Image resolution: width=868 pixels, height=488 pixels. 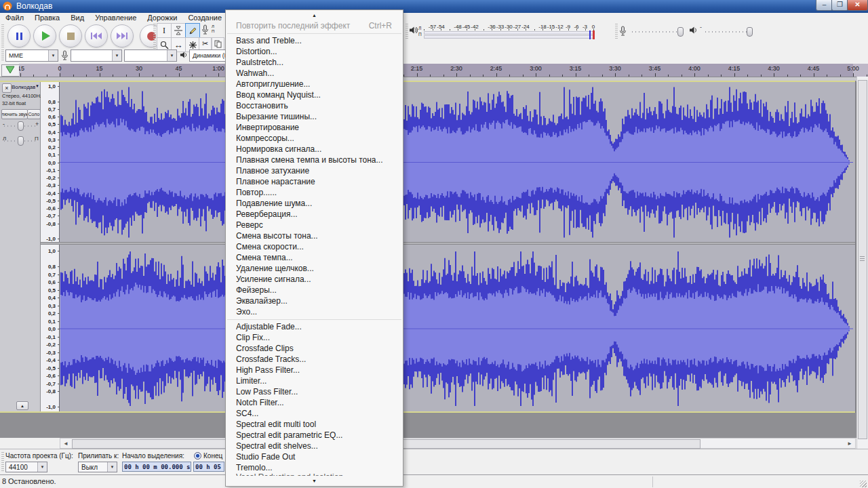 I want to click on effects-menu-item: Смена темпа..., so click(x=315, y=258).